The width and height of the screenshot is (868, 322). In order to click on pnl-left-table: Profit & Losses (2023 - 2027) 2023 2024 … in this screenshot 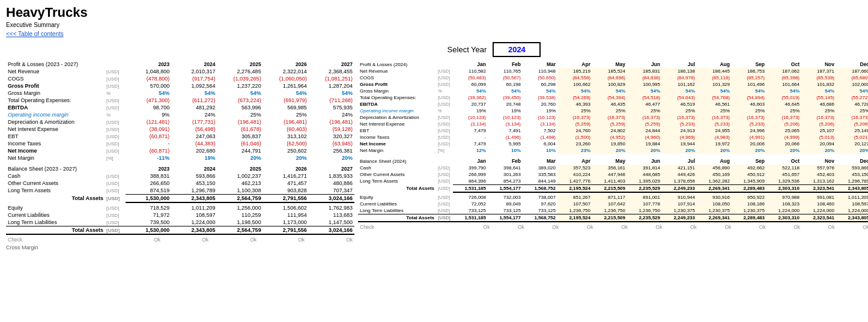, I will do `click(180, 111)`.